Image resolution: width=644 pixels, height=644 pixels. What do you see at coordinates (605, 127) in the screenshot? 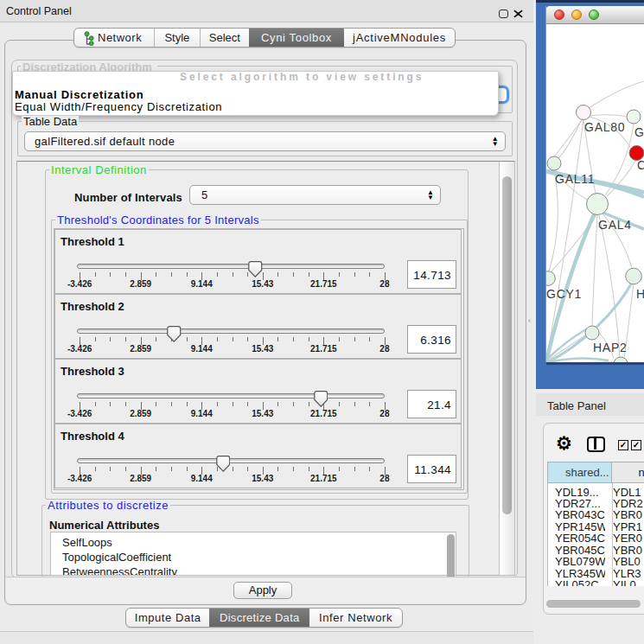
I see `svg-text: GAL80` at bounding box center [605, 127].